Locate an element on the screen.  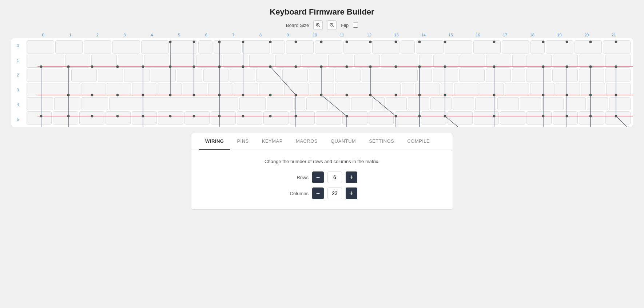
tab-wiring: WIRING is located at coordinates (215, 141).